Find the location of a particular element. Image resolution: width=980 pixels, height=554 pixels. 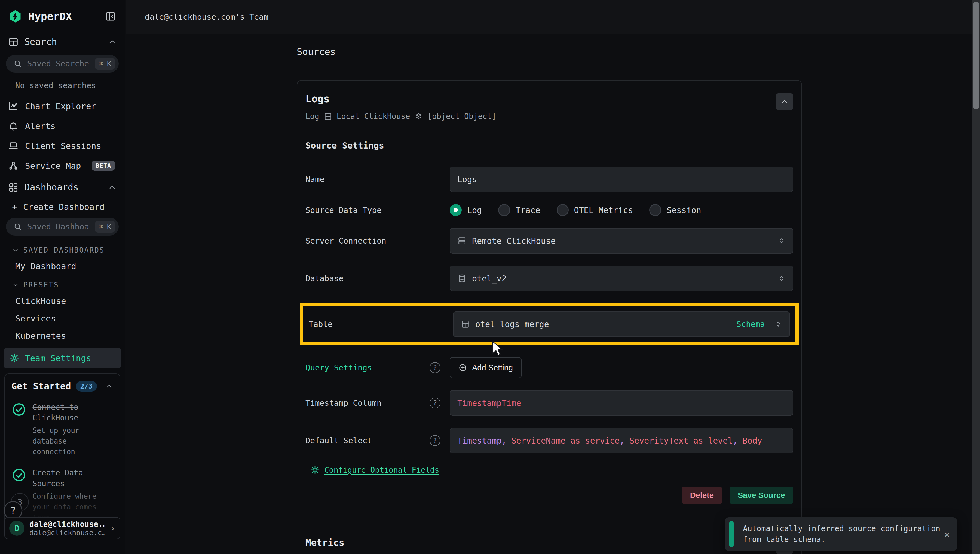

timestamp-column-label: Timestamp Column is located at coordinates (343, 403).